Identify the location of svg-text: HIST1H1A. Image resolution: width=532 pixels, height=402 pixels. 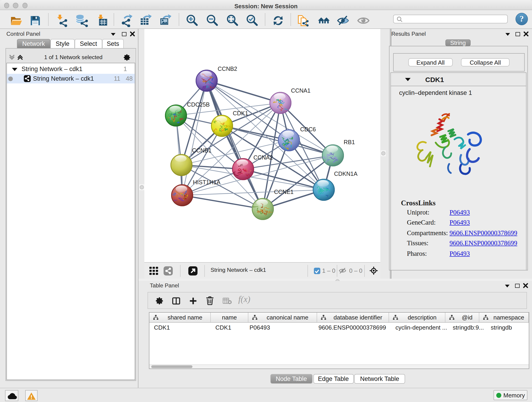
(207, 182).